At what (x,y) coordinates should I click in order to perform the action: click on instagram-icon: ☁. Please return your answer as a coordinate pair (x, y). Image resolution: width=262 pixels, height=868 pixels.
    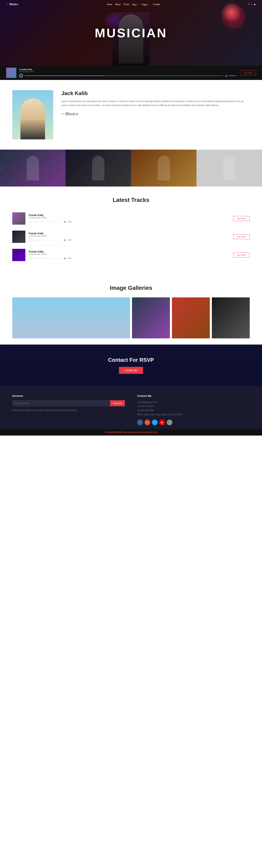
    Looking at the image, I should click on (255, 4).